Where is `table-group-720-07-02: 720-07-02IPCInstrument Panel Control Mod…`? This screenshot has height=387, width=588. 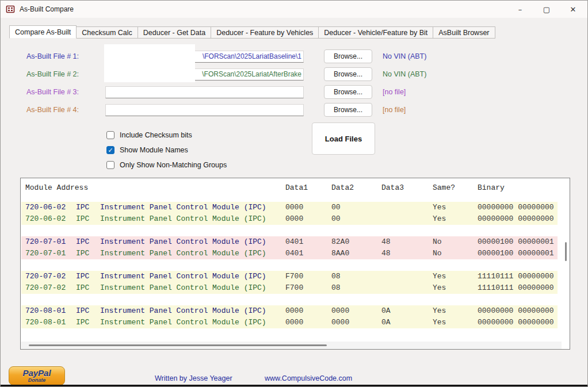
table-group-720-07-02: 720-07-02IPCInstrument Panel Control Mod… is located at coordinates (289, 282).